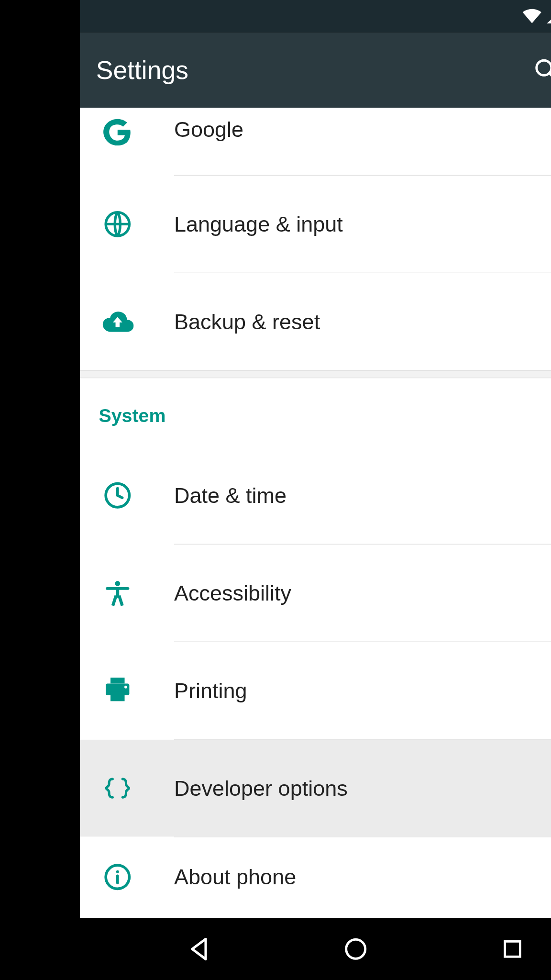  What do you see at coordinates (118, 789) in the screenshot?
I see `braces-icon` at bounding box center [118, 789].